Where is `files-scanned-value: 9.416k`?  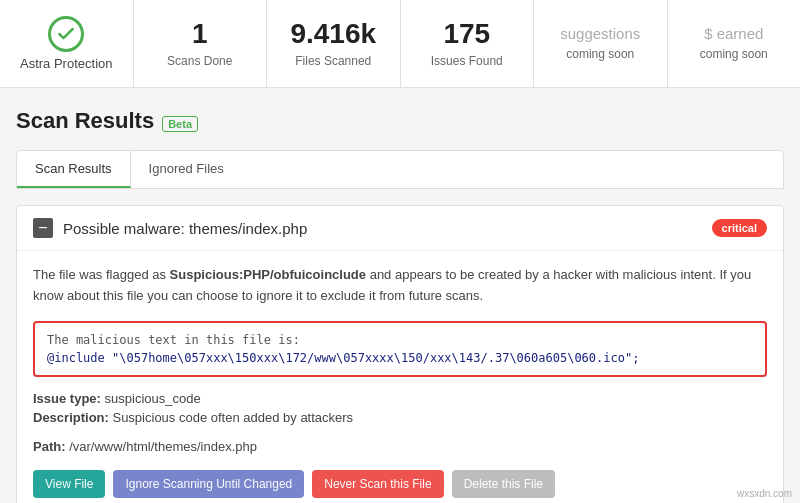 files-scanned-value: 9.416k is located at coordinates (333, 34).